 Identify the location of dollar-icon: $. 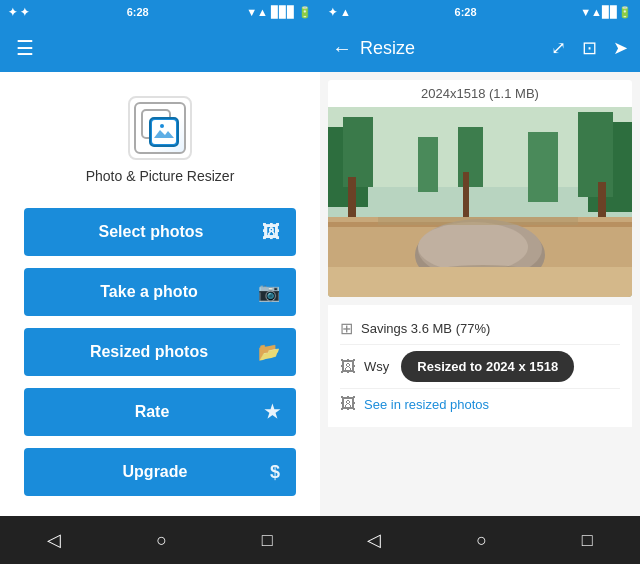
(275, 472).